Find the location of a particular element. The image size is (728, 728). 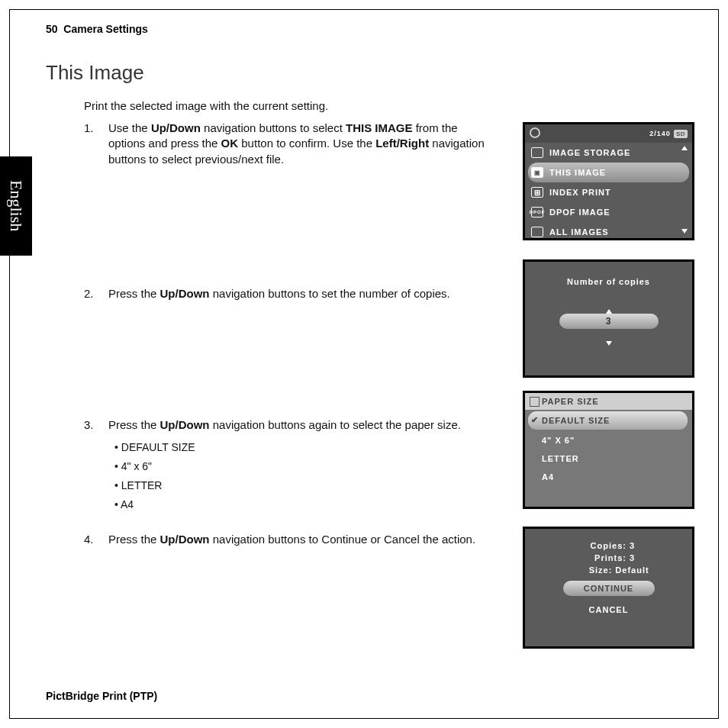

language-tab: English is located at coordinates (16, 206).